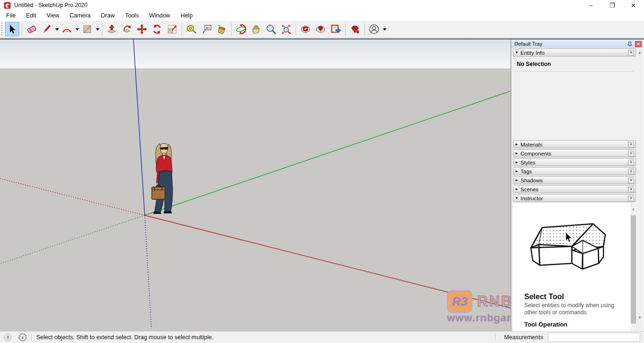 The height and width of the screenshot is (343, 644). What do you see at coordinates (97, 29) in the screenshot?
I see `rectangle-dropdown-arrow-icon` at bounding box center [97, 29].